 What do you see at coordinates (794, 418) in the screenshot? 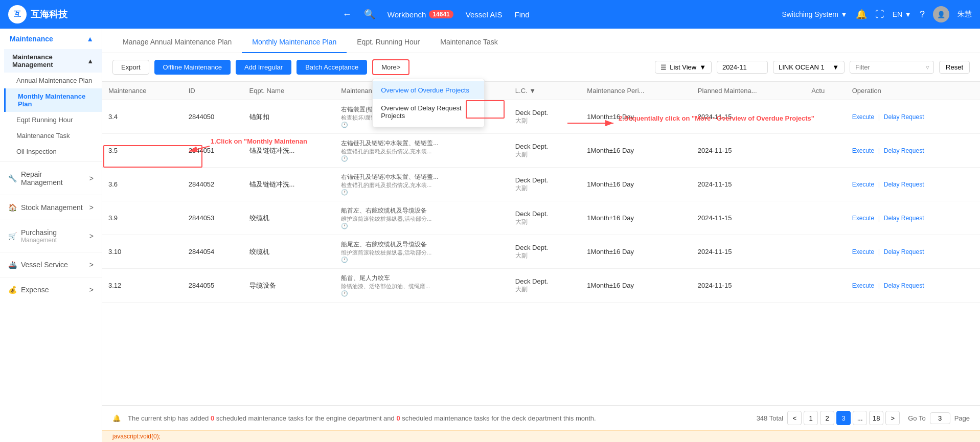
I see `page-prev-button: <` at bounding box center [794, 418].